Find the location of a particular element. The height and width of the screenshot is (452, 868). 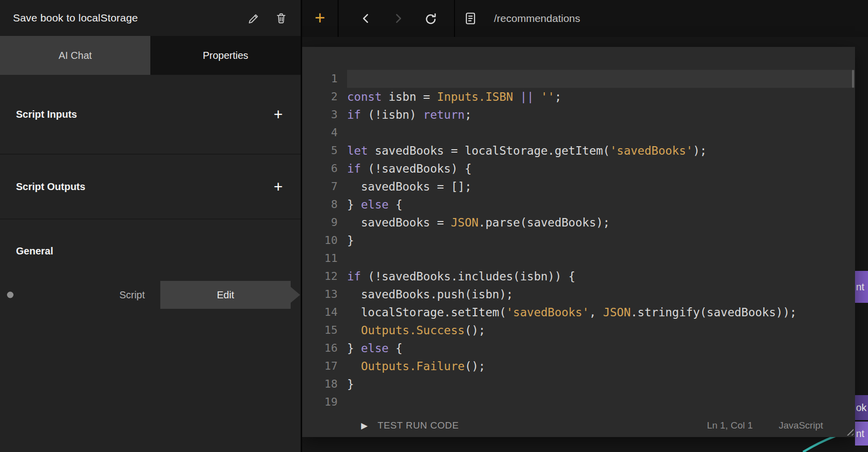

editor-status: Ln 1, Col 1 JavaScript is located at coordinates (765, 426).